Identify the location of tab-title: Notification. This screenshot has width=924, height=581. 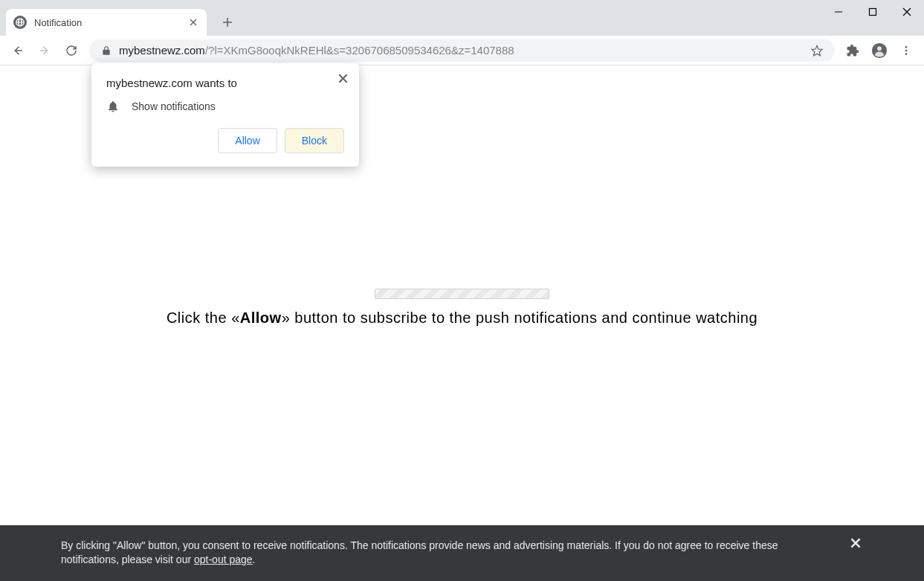
(111, 22).